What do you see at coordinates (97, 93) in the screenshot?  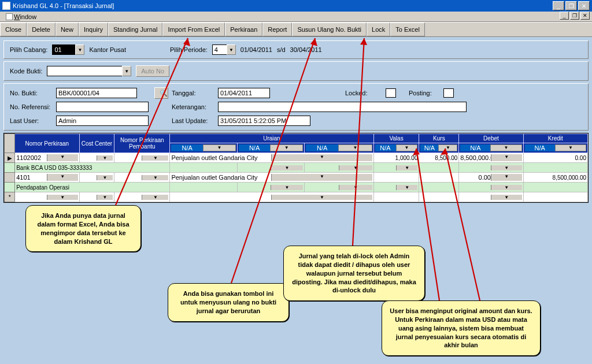 I see `no-bukti-input` at bounding box center [97, 93].